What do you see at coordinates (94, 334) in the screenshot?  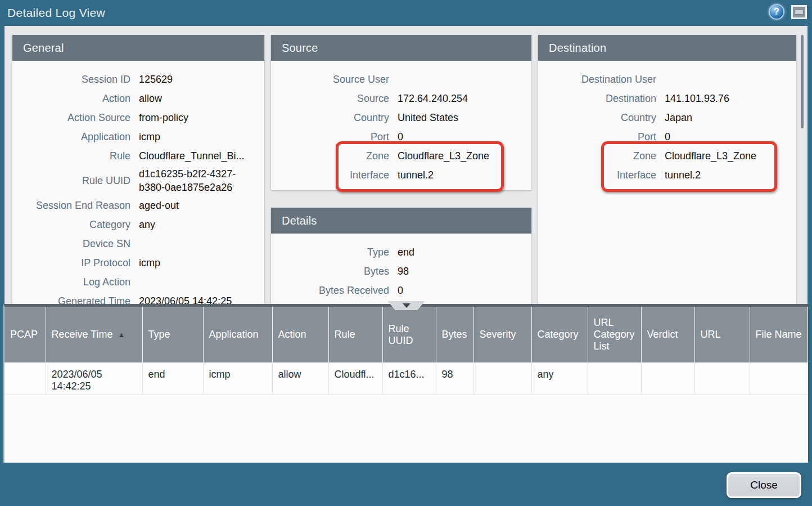 I see `column-header-receive-time: Receive Time▲` at bounding box center [94, 334].